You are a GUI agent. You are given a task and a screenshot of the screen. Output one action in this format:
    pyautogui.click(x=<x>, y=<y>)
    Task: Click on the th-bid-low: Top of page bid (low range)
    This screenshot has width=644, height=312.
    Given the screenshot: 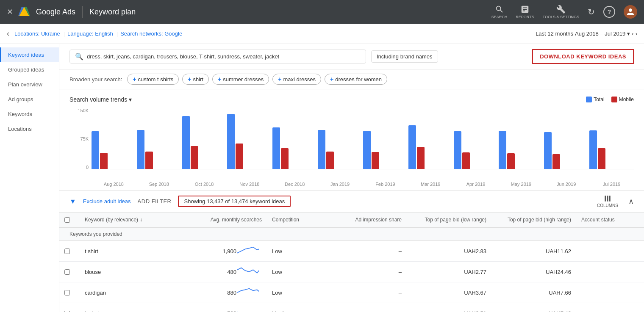 What is the action you would take?
    pyautogui.click(x=449, y=220)
    